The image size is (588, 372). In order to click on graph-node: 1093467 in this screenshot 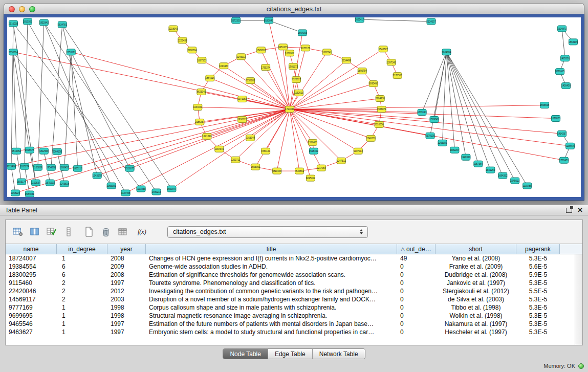, I will do `click(224, 66)`.